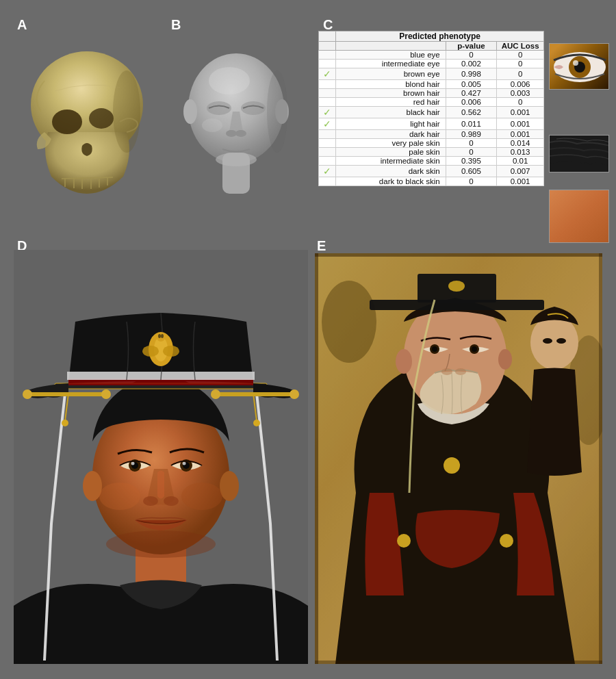 The image size is (616, 679). Describe the element at coordinates (579, 154) in the screenshot. I see `hair-illustration` at that location.